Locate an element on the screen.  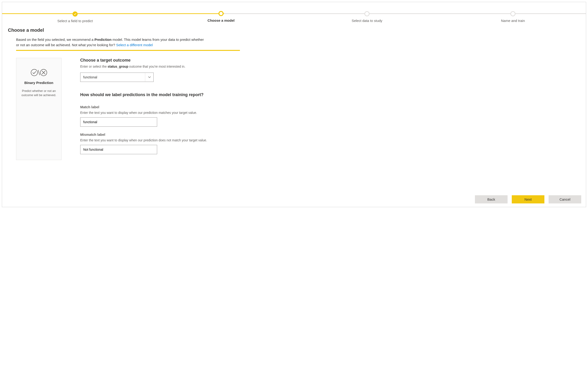
label-section-title: How should we label predictions in the m… is located at coordinates (162, 95).